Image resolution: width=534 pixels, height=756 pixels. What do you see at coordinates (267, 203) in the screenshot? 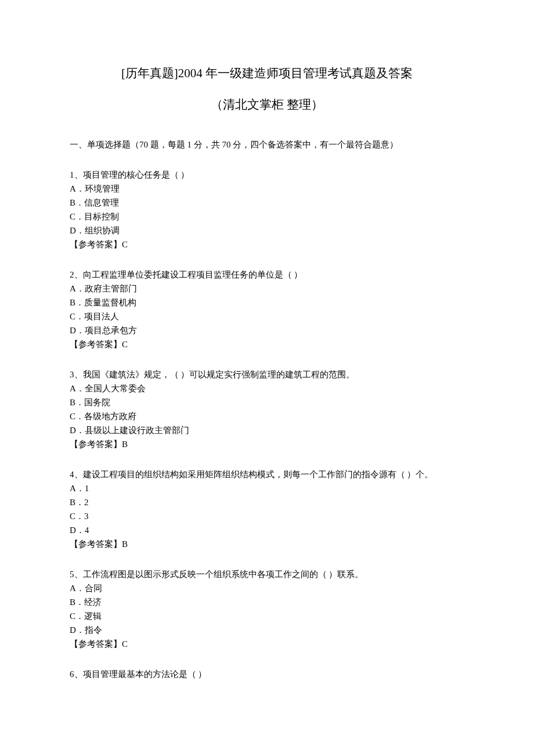
I see `question-option: B．信息管理` at bounding box center [267, 203].